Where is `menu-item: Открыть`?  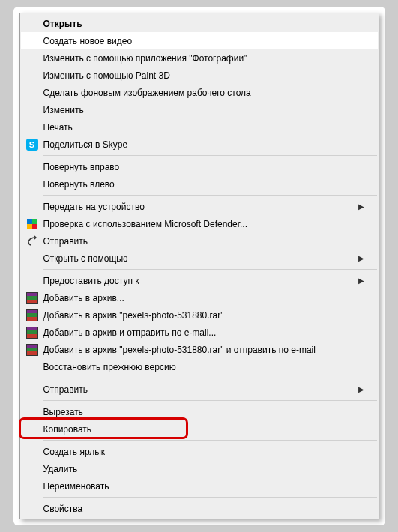
menu-item: Открыть is located at coordinates (199, 24).